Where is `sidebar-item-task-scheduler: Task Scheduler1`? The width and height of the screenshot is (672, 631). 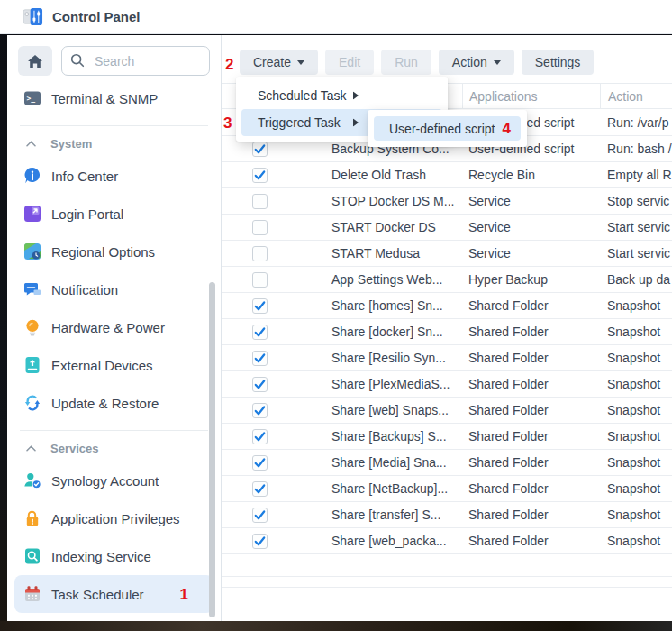
sidebar-item-task-scheduler: Task Scheduler1 is located at coordinates (114, 594).